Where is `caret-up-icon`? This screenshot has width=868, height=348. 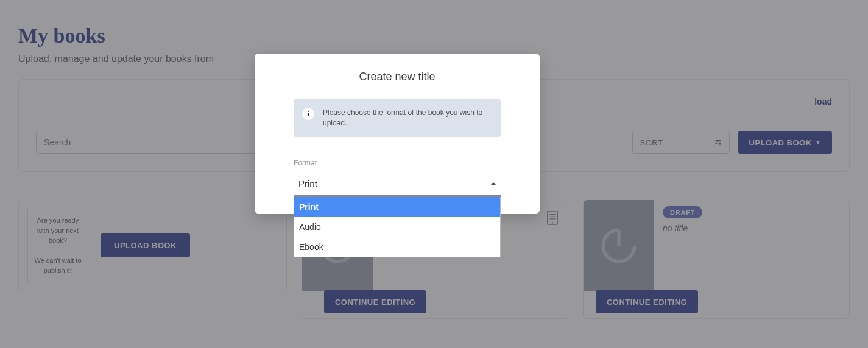 caret-up-icon is located at coordinates (493, 184).